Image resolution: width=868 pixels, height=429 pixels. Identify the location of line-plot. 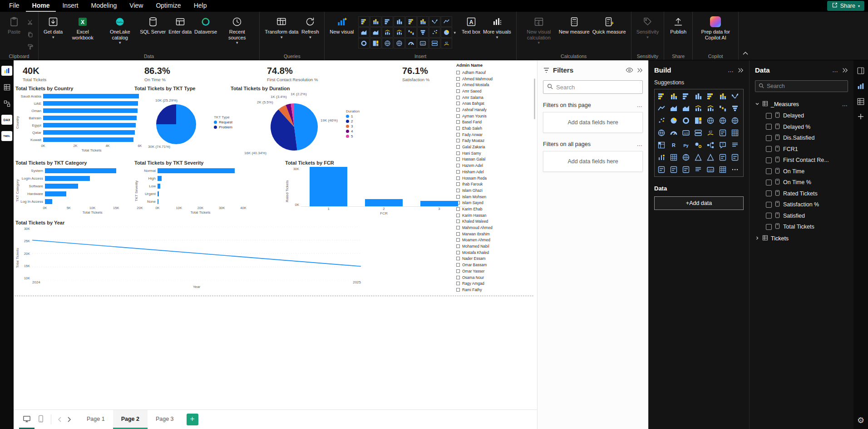
(197, 253).